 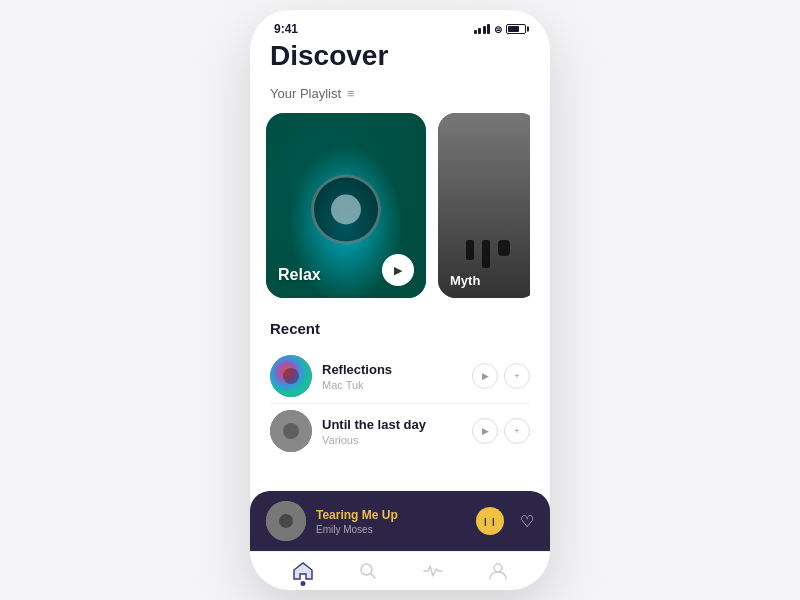 What do you see at coordinates (501, 431) in the screenshot?
I see `track-actions-until: ▶ +` at bounding box center [501, 431].